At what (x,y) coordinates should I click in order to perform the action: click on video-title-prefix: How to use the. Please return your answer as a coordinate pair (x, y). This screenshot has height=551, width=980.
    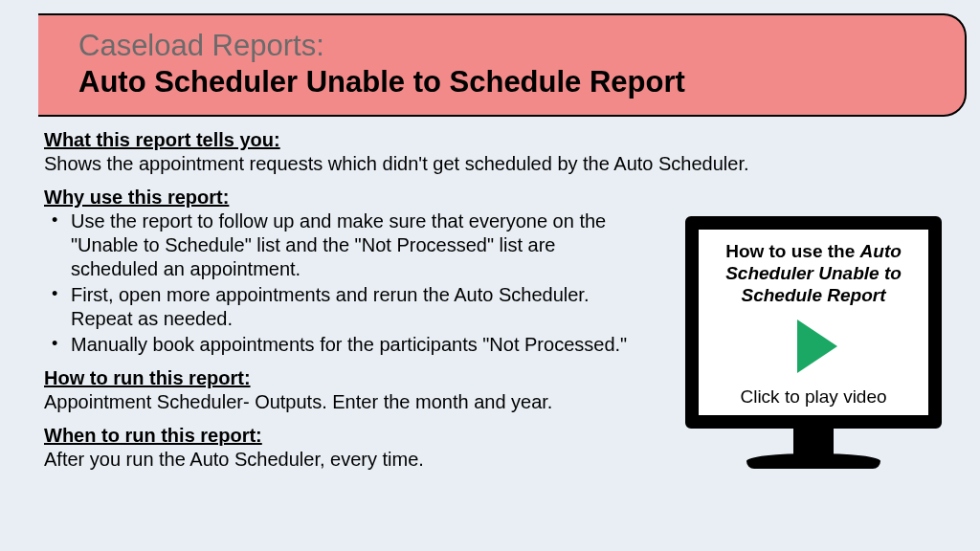
    Looking at the image, I should click on (792, 251).